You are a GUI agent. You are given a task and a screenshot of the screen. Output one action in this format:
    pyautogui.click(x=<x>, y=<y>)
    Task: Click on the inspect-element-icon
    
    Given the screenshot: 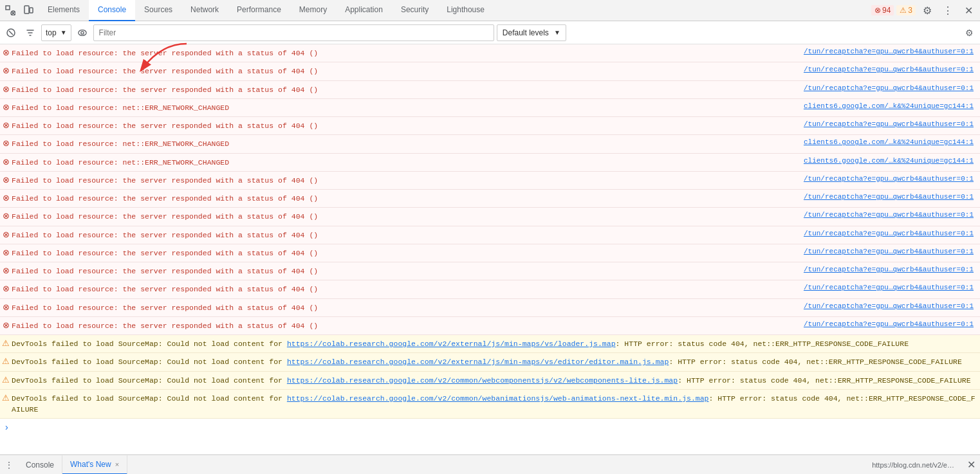 What is the action you would take?
    pyautogui.click(x=10, y=10)
    